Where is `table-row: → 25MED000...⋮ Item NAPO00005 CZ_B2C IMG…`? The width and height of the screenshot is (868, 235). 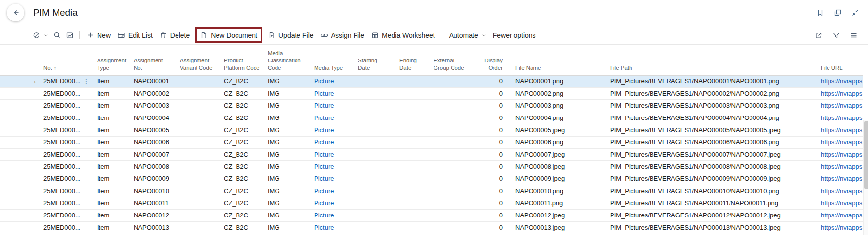
table-row: → 25MED000...⋮ Item NAPO00005 CZ_B2C IMG… is located at coordinates (432, 130).